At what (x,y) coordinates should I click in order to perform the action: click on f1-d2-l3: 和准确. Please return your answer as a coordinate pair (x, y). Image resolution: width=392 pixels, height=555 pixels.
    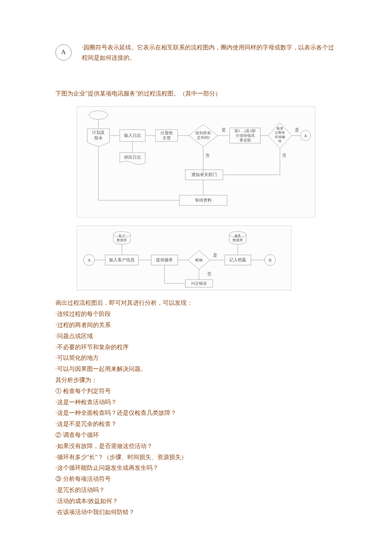
    Looking at the image, I should click on (280, 137).